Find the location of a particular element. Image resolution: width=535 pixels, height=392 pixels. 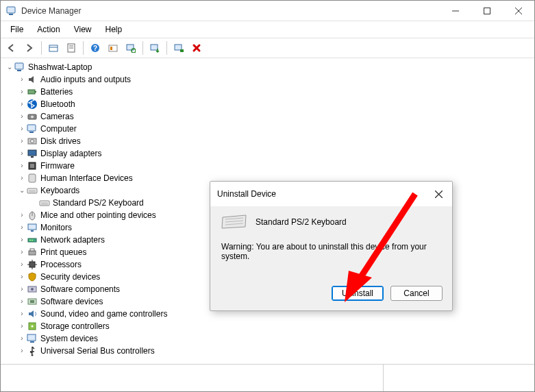

tree-item: ›Bluetooth is located at coordinates (267, 104).